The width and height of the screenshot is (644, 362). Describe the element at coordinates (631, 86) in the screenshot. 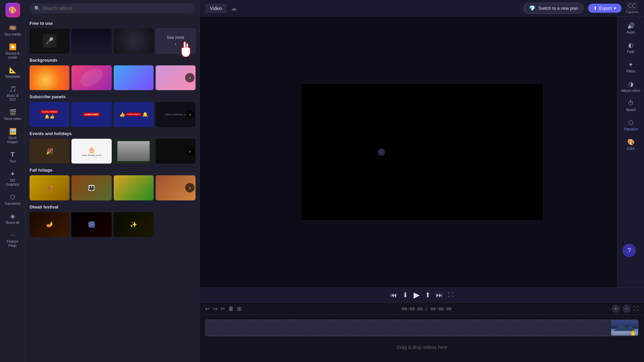

I see `tool-adjust-colors: ◑ Adjust colors` at that location.